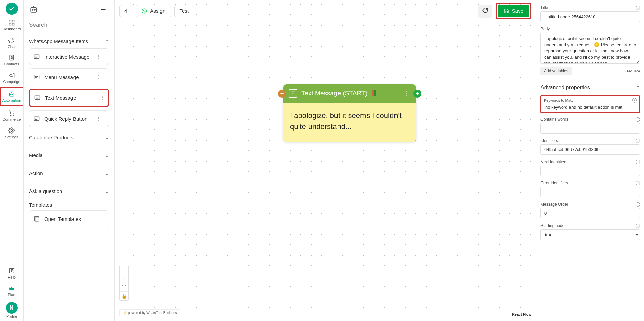 Image resolution: width=644 pixels, height=321 pixels. I want to click on zoom-in-button: +, so click(124, 270).